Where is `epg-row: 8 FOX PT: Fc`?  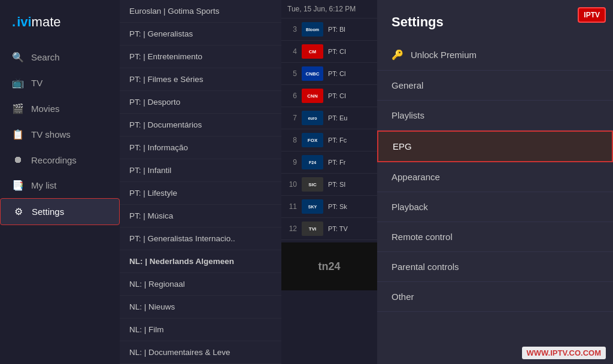 epg-row: 8 FOX PT: Fc is located at coordinates (329, 140).